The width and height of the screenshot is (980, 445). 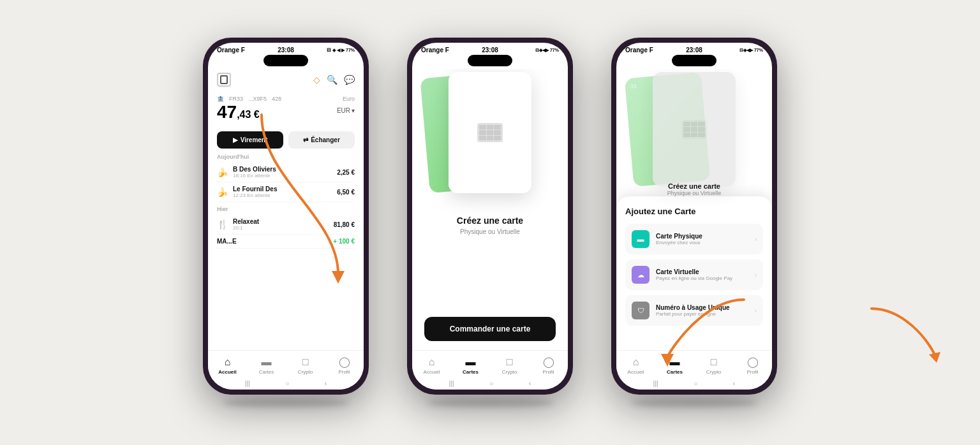 I want to click on phone3: Orange F 23:08 ⊟◈◀▶ 77% 31, so click(x=694, y=216).